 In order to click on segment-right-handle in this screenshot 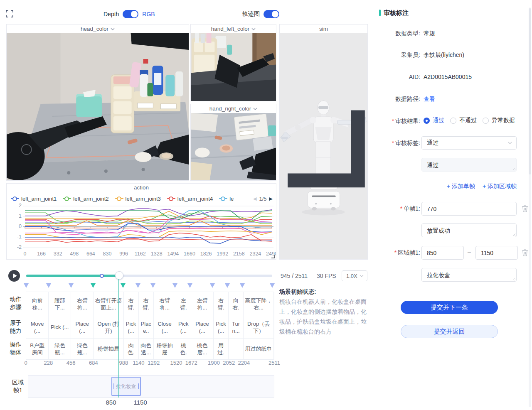, I will do `click(138, 386)`.